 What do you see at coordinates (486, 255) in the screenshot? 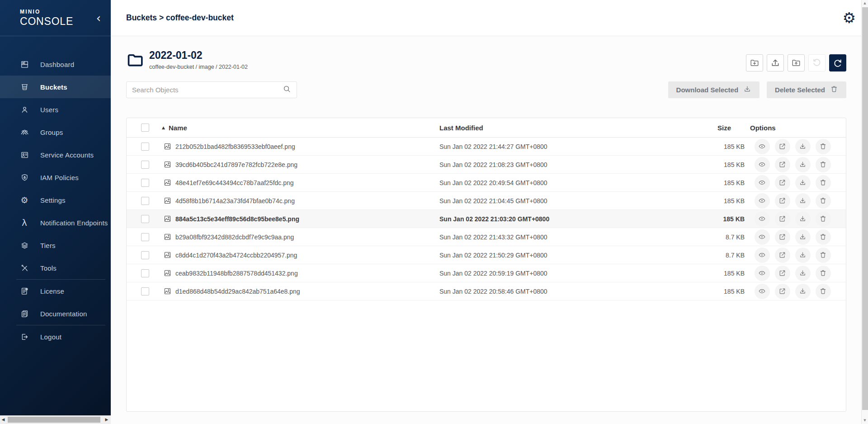
I see `table-row: c8dd4c1d270f43a2b4724ccbb2204957.pngSun …` at bounding box center [486, 255].